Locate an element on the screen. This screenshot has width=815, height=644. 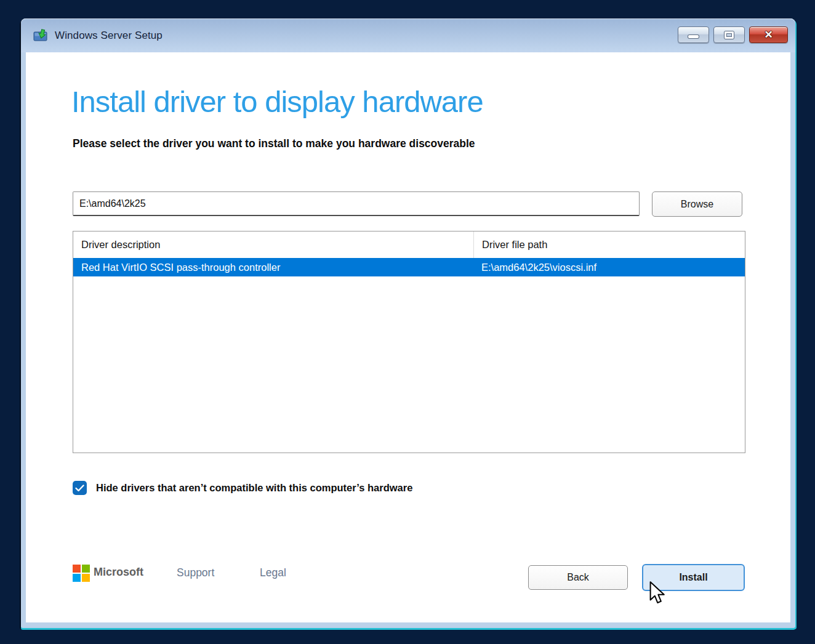
minimize-button is located at coordinates (693, 34).